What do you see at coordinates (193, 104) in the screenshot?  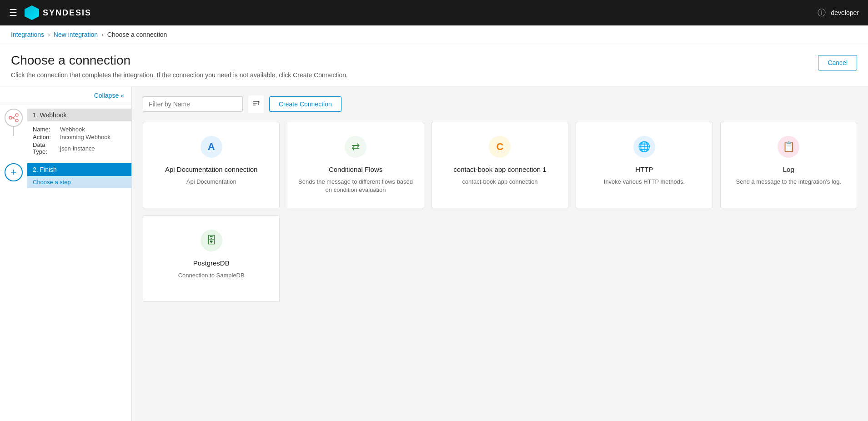 I see `filter-input` at bounding box center [193, 104].